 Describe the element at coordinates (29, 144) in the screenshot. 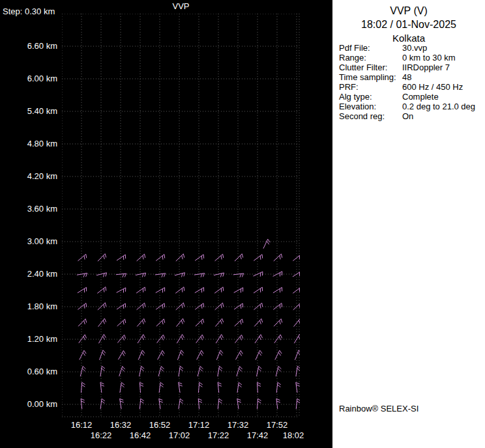

I see `y-axis-tick-label: 4.80 km` at that location.